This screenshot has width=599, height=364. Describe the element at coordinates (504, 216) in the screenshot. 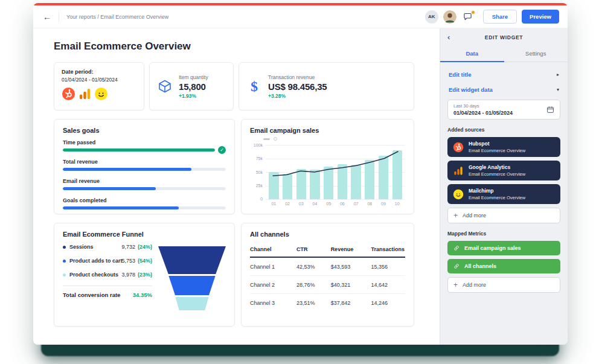

I see `add-source-button: + Add more` at that location.